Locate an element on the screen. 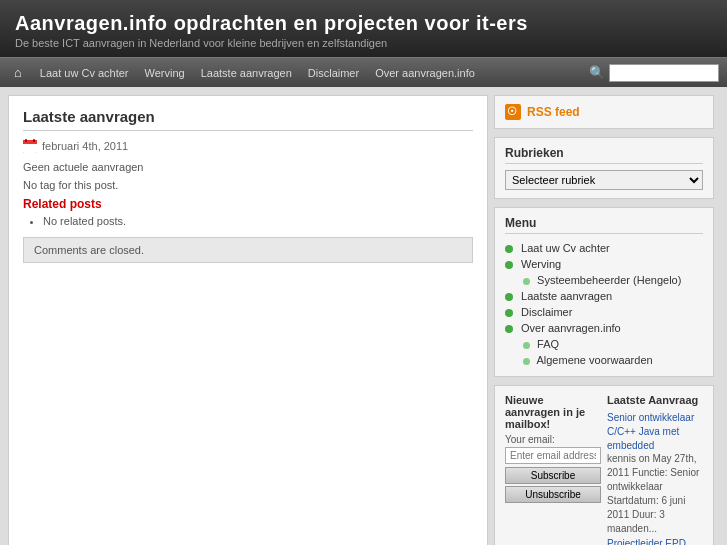 This screenshot has height=545, width=727. laatste-link-2: Projectleider EPD (Gelderland) is located at coordinates (646, 542).